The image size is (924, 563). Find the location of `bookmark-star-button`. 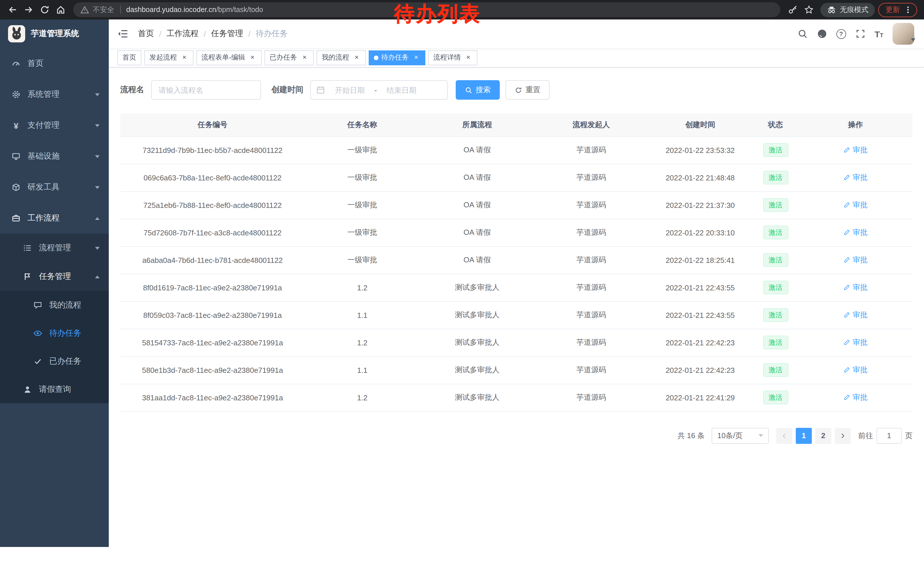

bookmark-star-button is located at coordinates (809, 10).